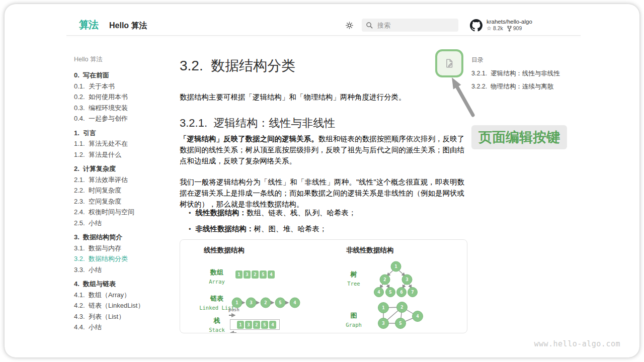  Describe the element at coordinates (369, 25) in the screenshot. I see `search-icon` at that location.